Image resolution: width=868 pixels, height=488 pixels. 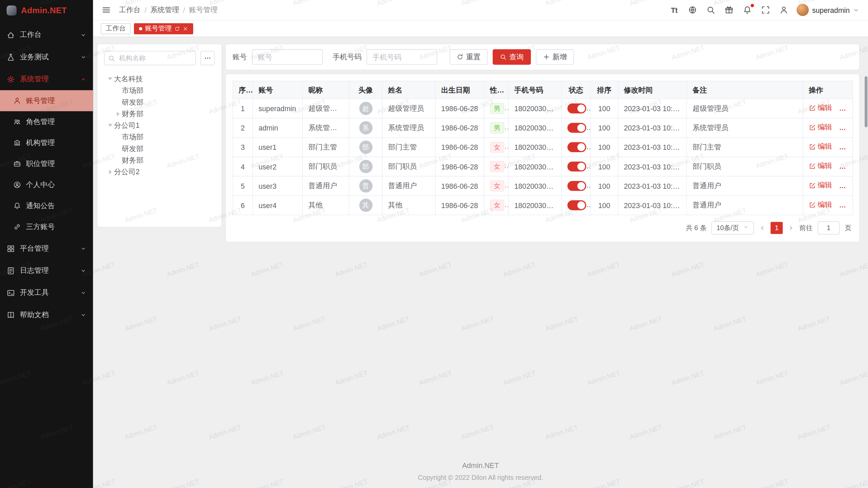 What do you see at coordinates (46, 101) in the screenshot?
I see `sidebar-item-account-manage: 账号管理` at bounding box center [46, 101].